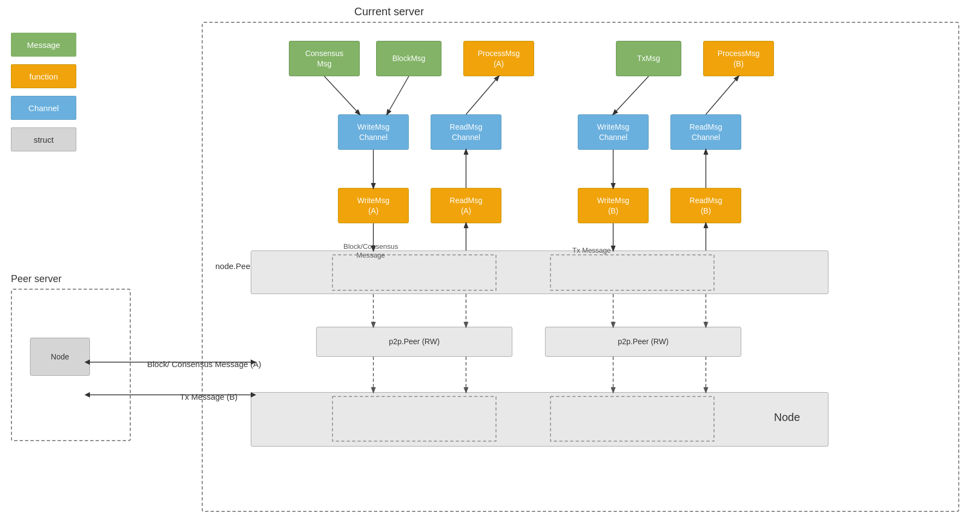 This screenshot has width=980, height=519. What do you see at coordinates (324, 59) in the screenshot?
I see `consensus-msg-box: ConsensusMsg` at bounding box center [324, 59].